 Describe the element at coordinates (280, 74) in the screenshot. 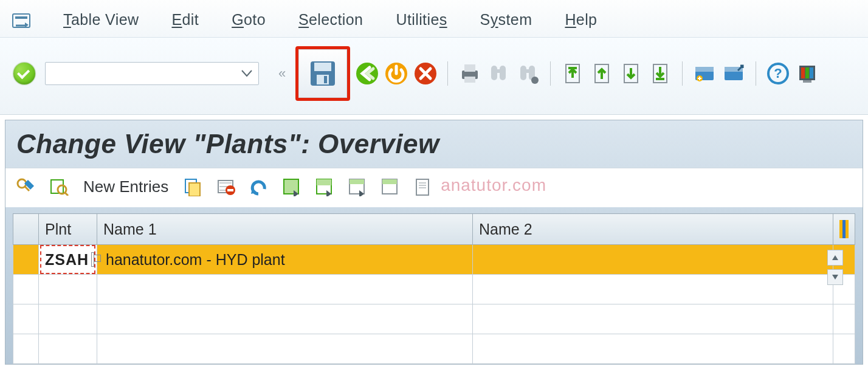

I see `history-icon: «` at that location.